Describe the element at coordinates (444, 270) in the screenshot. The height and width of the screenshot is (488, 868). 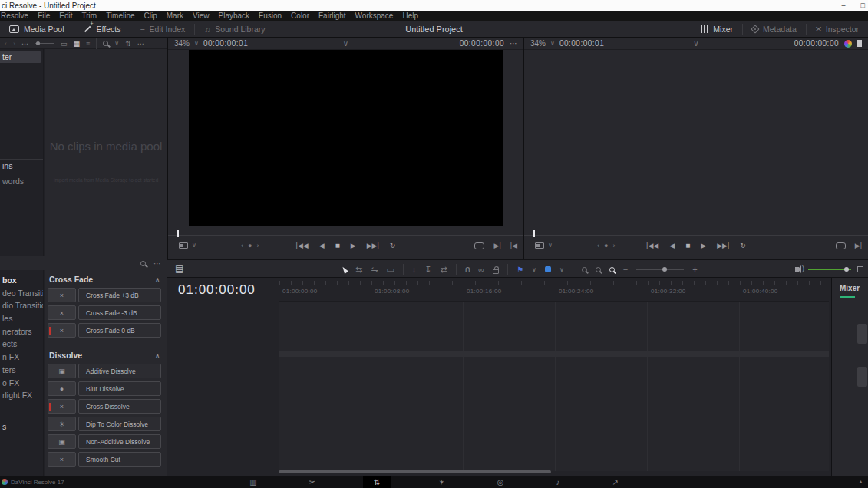
I see `replace-clip-icon: ⇄` at that location.